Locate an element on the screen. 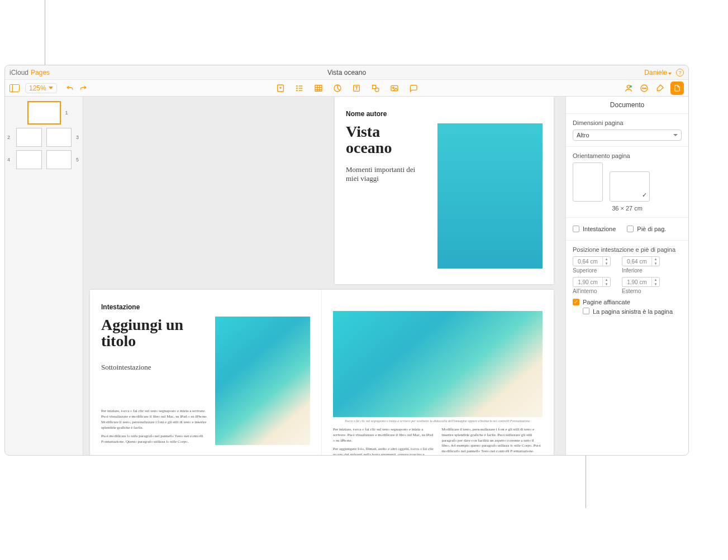  facing-pages-checkbox: ✓ Pagine affiancate is located at coordinates (627, 302).